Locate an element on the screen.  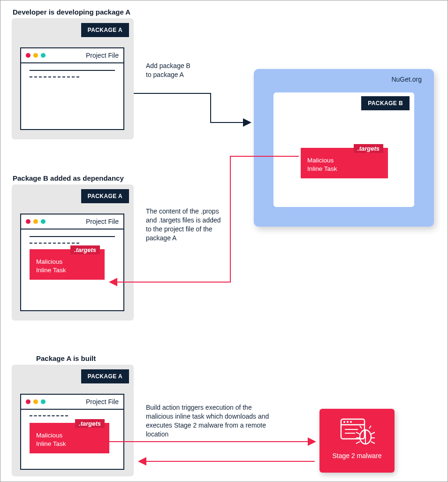
stage2-package-label: PACKAGE A is located at coordinates (105, 196).